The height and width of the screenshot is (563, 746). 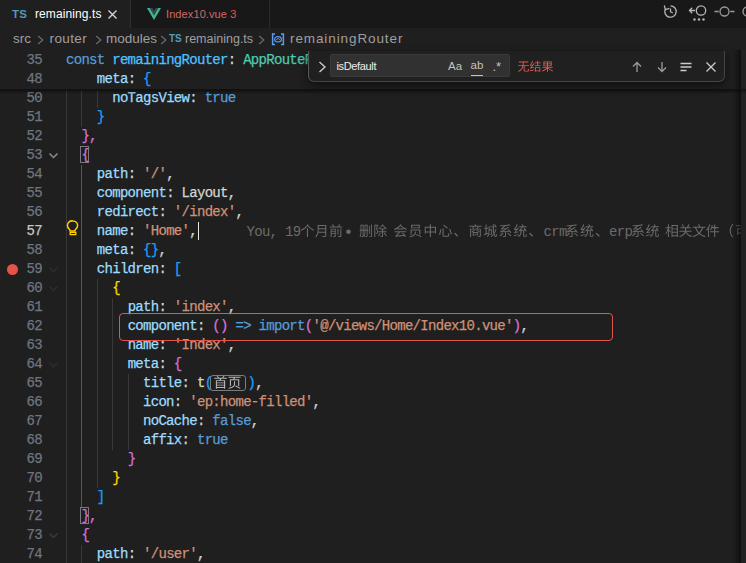 What do you see at coordinates (620, 232) in the screenshot?
I see `svg-text: erp` at bounding box center [620, 232].